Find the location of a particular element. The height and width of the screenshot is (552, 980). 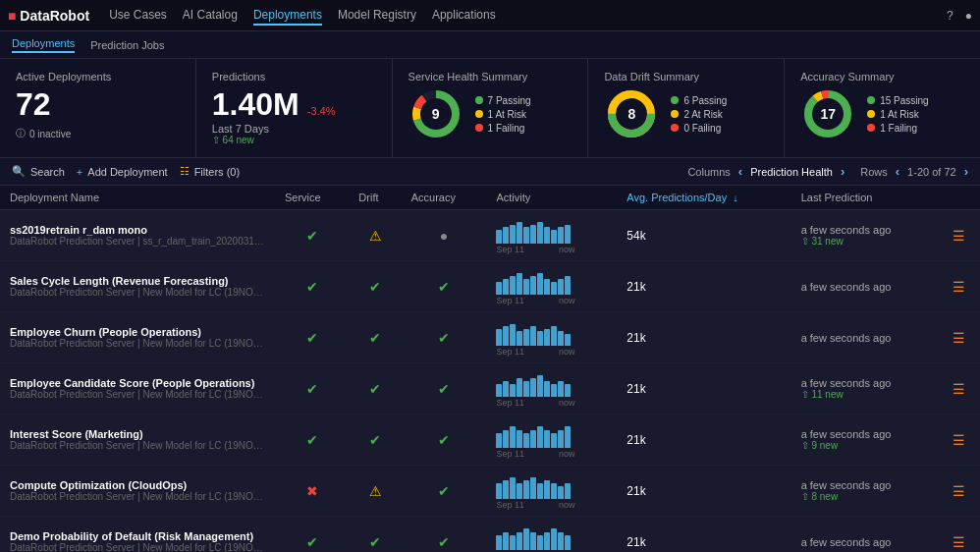

cell-dep-name: Demo Probability of Default (Risk Manage… is located at coordinates (137, 534).